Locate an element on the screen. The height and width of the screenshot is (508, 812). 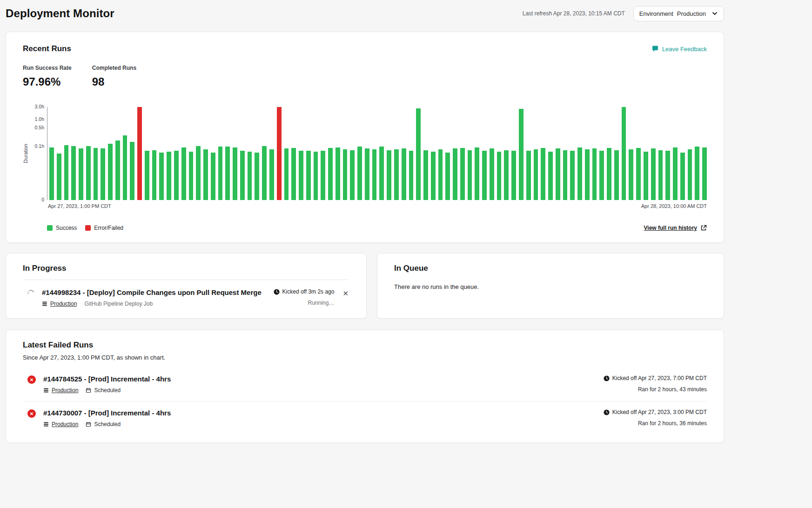
leave-feedback-button: Leave Feedback is located at coordinates (679, 49).